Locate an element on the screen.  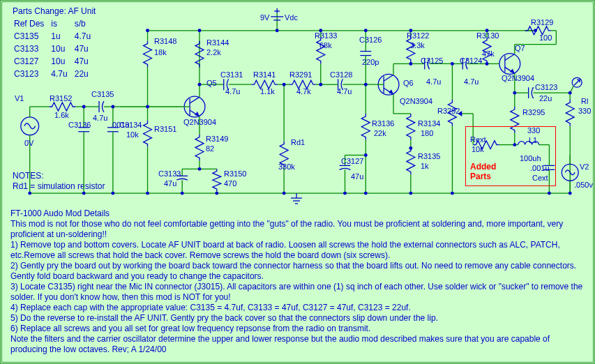
capacitor-c3135-icon is located at coordinates (106, 107).